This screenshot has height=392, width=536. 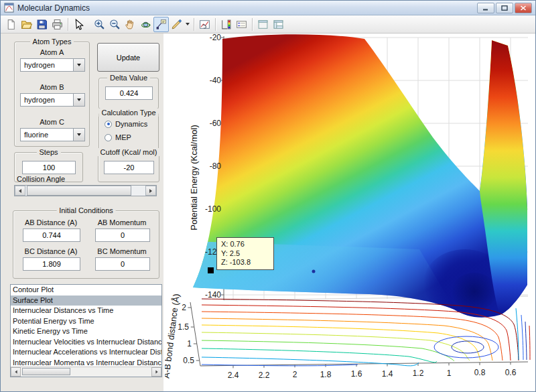 I want to click on atom-c-label: Atom C, so click(x=52, y=122).